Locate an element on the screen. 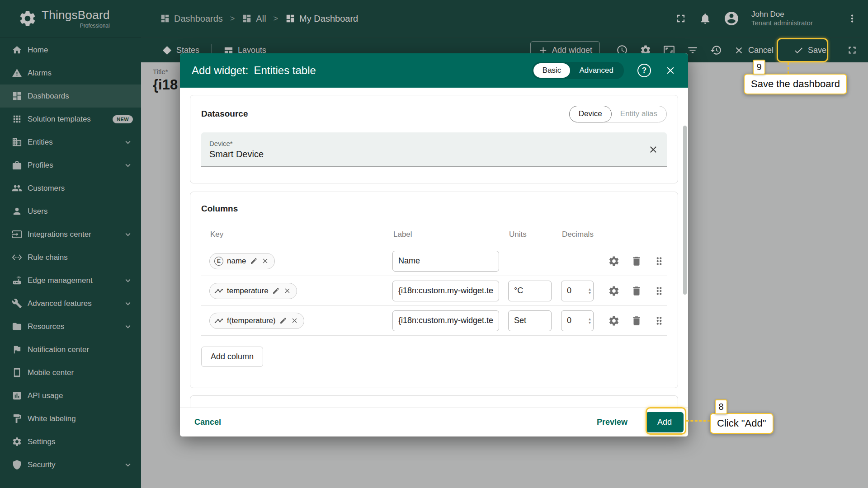 The image size is (868, 488). device-field-value: Smart Device is located at coordinates (236, 155).